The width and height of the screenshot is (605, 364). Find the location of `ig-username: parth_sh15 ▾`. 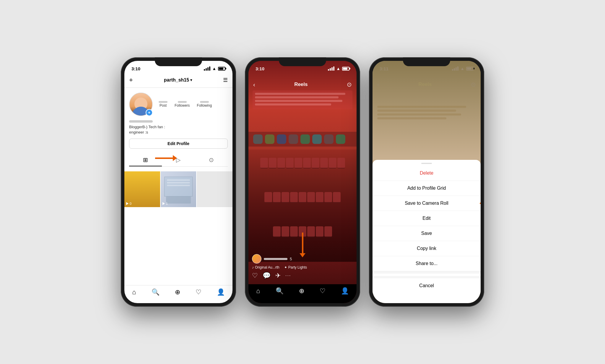

ig-username: parth_sh15 ▾ is located at coordinates (178, 80).